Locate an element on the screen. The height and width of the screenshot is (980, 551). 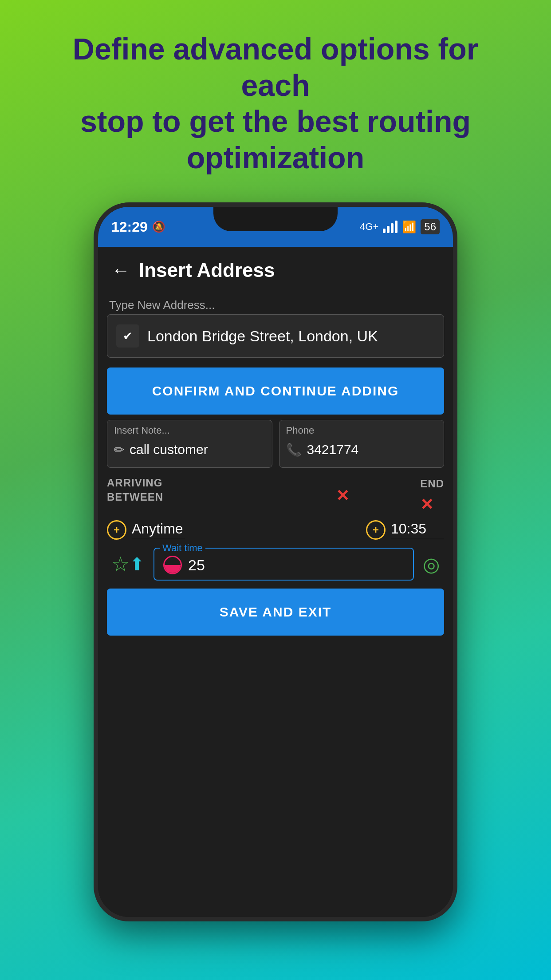
priority-up-icon: ⬆ is located at coordinates (137, 564).